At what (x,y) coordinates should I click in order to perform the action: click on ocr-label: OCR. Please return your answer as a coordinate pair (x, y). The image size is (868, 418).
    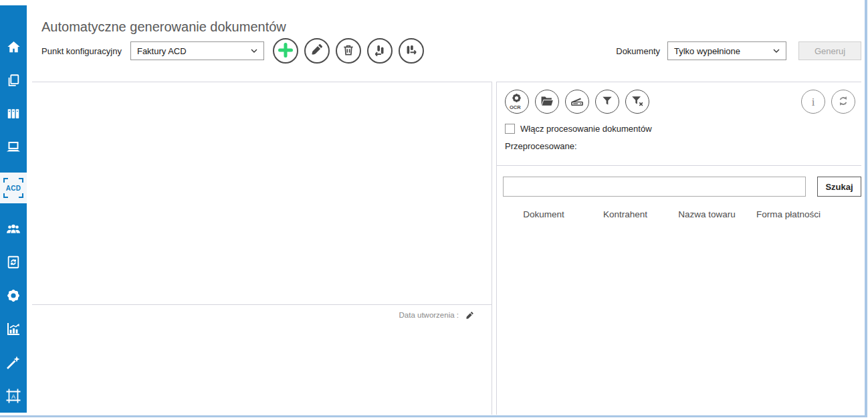
    Looking at the image, I should click on (515, 107).